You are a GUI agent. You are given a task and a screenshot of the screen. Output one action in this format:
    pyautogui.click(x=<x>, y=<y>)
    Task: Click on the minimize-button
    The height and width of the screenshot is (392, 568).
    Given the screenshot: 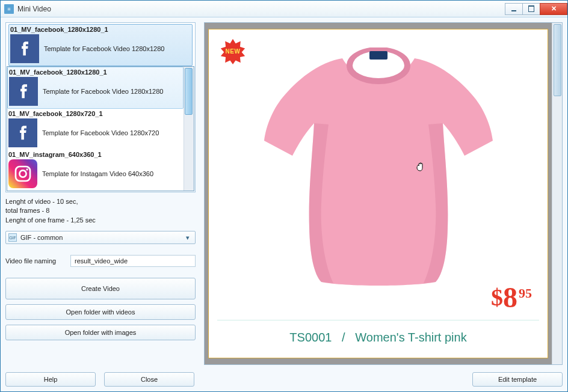 What is the action you would take?
    pyautogui.click(x=514, y=9)
    